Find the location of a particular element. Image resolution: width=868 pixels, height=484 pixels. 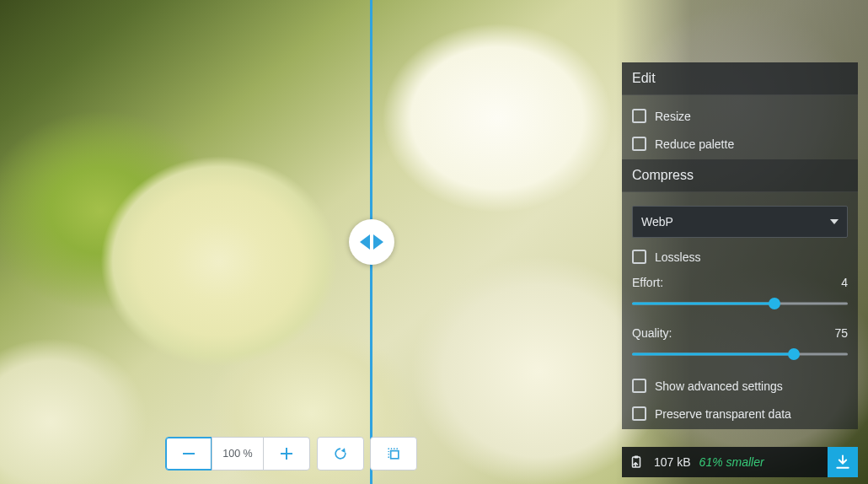

preserve-alpha-label: Preserve transparent data is located at coordinates (723, 414).